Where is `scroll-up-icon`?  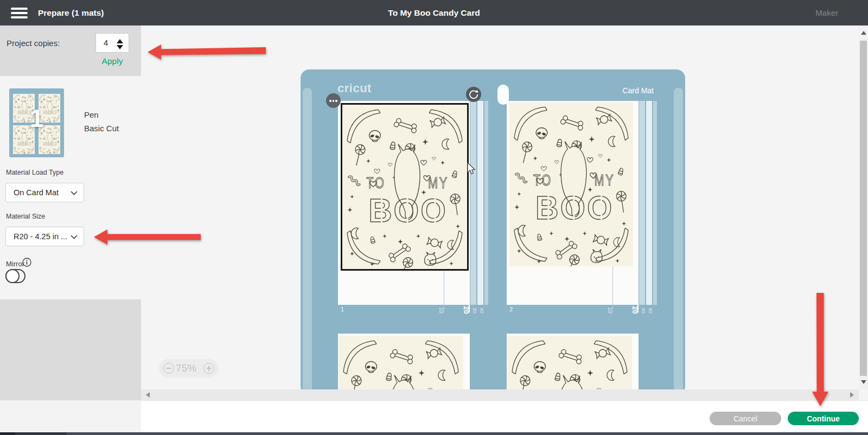
scroll-up-icon is located at coordinates (864, 33).